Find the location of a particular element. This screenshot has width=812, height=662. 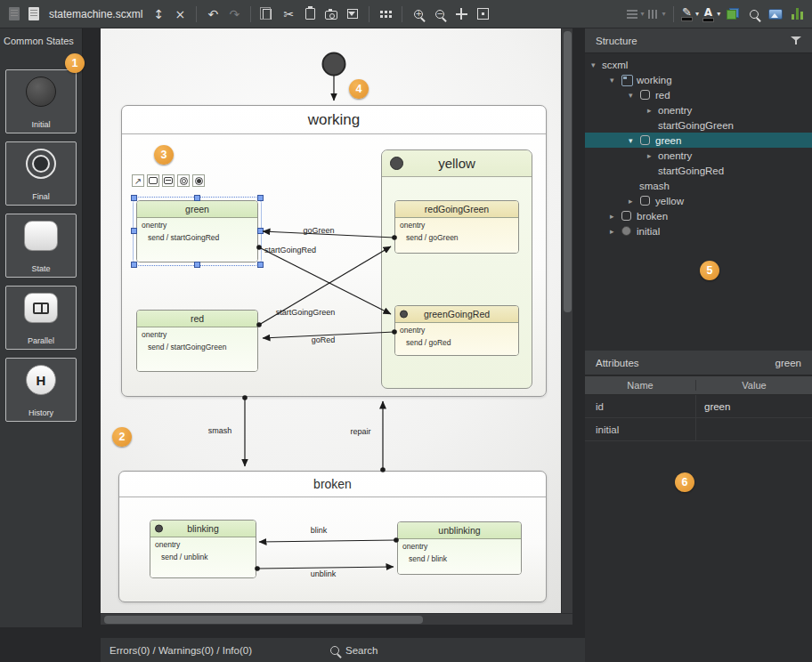

tab-switcher-icon: ↕ is located at coordinates (158, 14).